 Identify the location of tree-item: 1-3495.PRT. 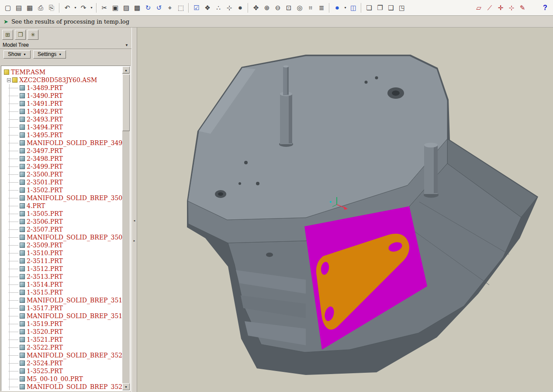
(62, 135).